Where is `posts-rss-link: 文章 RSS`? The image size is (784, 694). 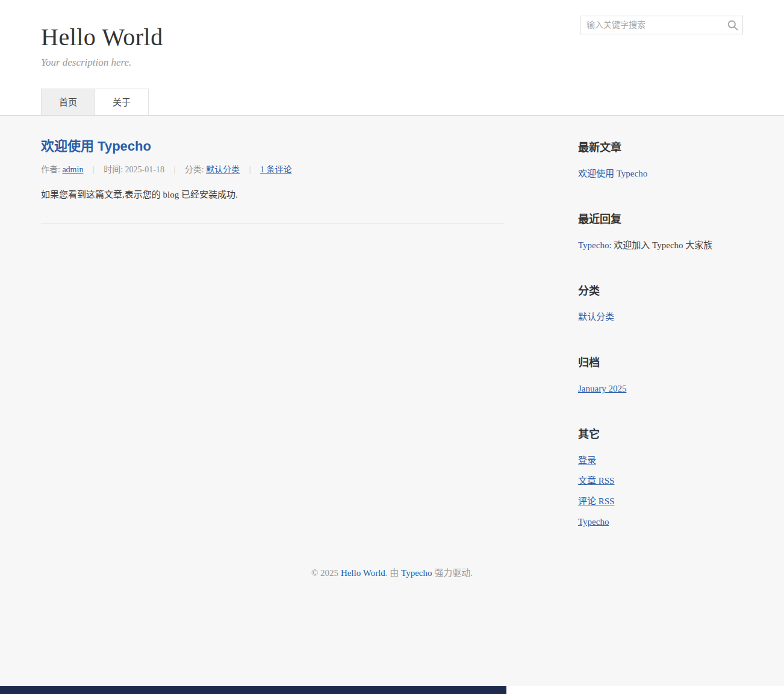 posts-rss-link: 文章 RSS is located at coordinates (596, 481).